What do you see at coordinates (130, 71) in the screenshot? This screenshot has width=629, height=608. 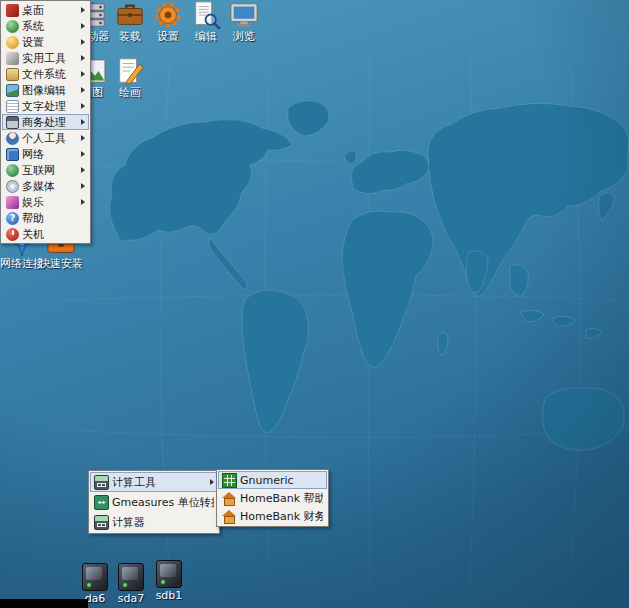 I see `document-pencil-icon` at bounding box center [130, 71].